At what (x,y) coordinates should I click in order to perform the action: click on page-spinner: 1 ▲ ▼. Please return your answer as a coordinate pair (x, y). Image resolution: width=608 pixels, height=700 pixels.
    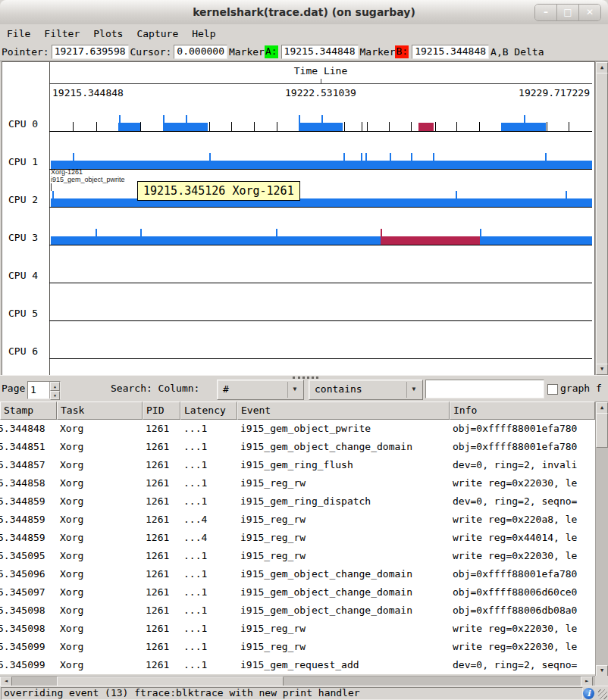
    Looking at the image, I should click on (44, 390).